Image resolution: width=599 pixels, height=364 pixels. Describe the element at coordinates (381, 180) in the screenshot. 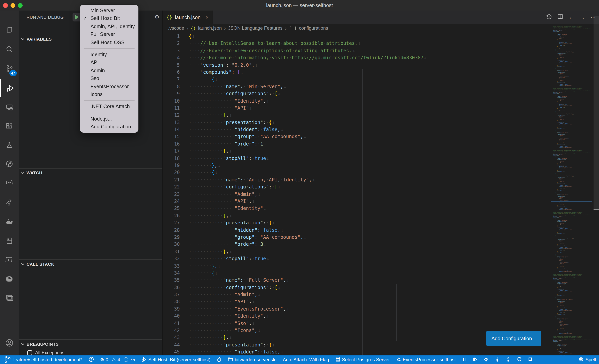

I see `code-line: 21············"name":·"Admin,·API,·Ident…` at that location.